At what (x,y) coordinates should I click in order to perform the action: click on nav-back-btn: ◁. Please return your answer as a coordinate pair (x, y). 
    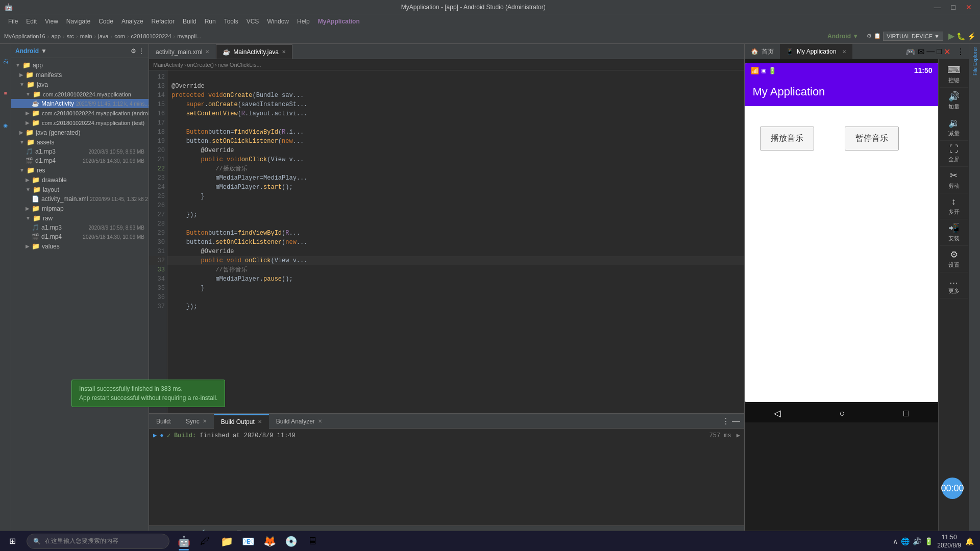
    Looking at the image, I should click on (777, 413).